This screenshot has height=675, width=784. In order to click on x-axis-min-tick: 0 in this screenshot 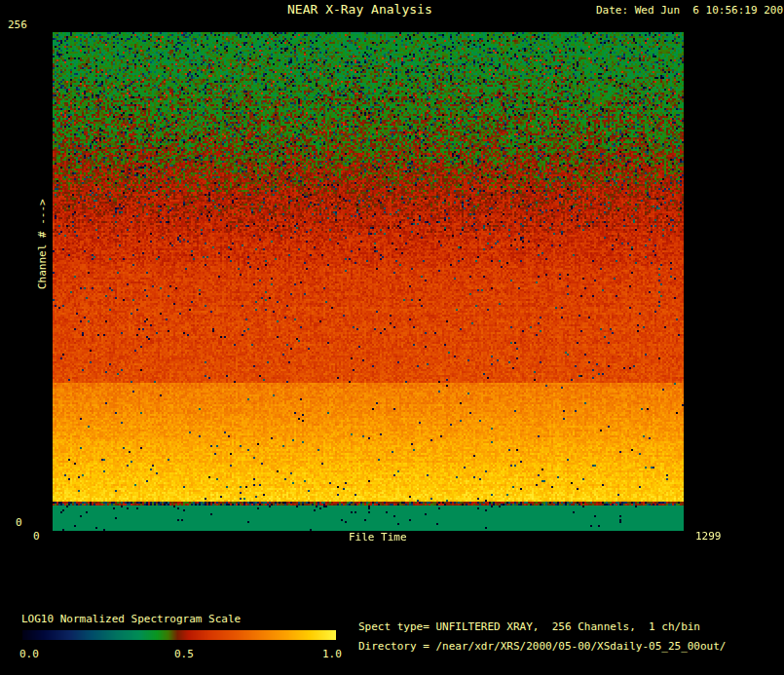, I will do `click(37, 537)`.